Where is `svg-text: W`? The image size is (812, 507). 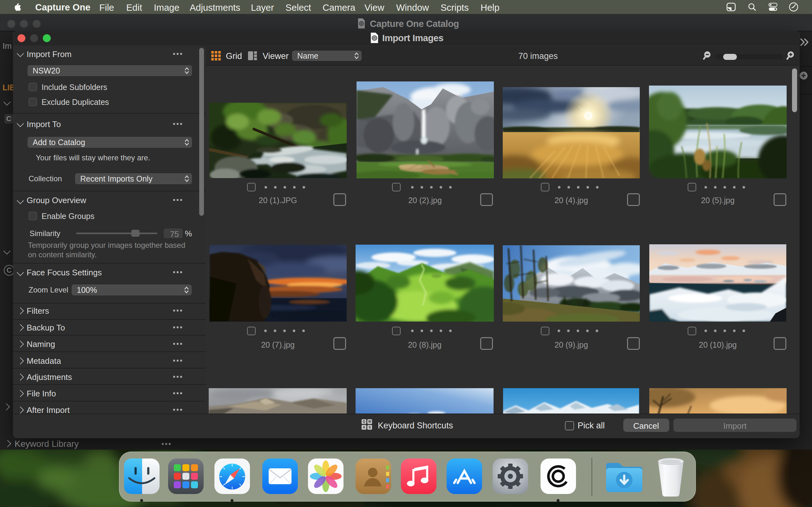
svg-text: W is located at coordinates (370, 422).